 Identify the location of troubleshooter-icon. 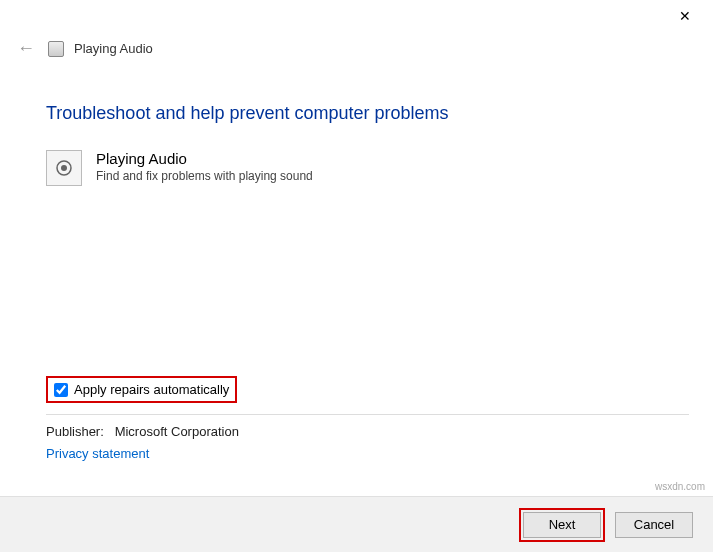
(56, 49).